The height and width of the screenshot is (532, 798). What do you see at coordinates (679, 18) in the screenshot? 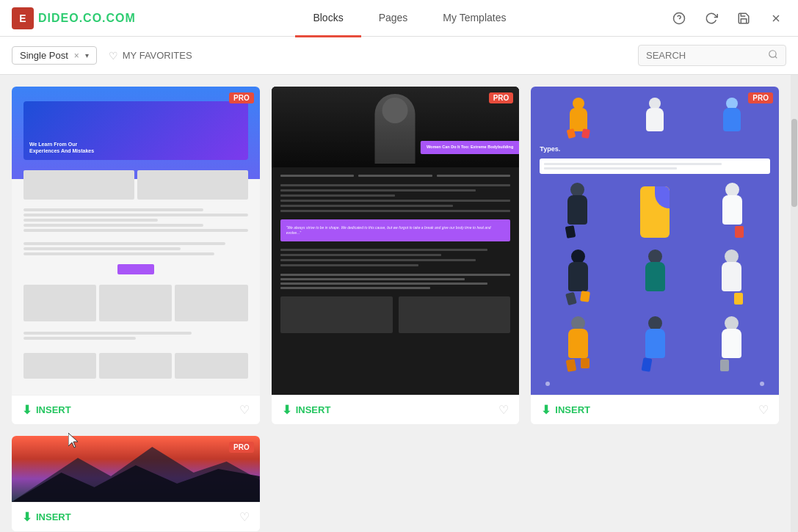
I see `help-button` at bounding box center [679, 18].